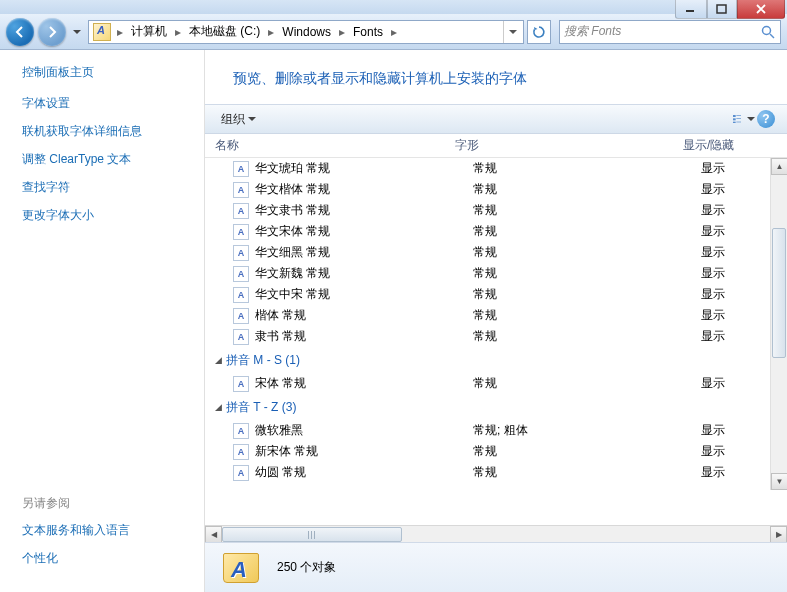 Image resolution: width=787 pixels, height=592 pixels. What do you see at coordinates (766, 119) in the screenshot?
I see `help-icon: ?` at bounding box center [766, 119].